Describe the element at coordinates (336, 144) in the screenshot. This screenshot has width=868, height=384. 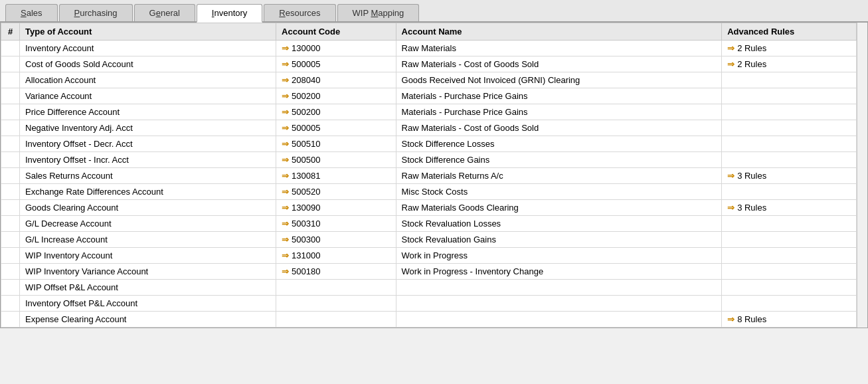
I see `account-code-cell: ⇒500510` at that location.